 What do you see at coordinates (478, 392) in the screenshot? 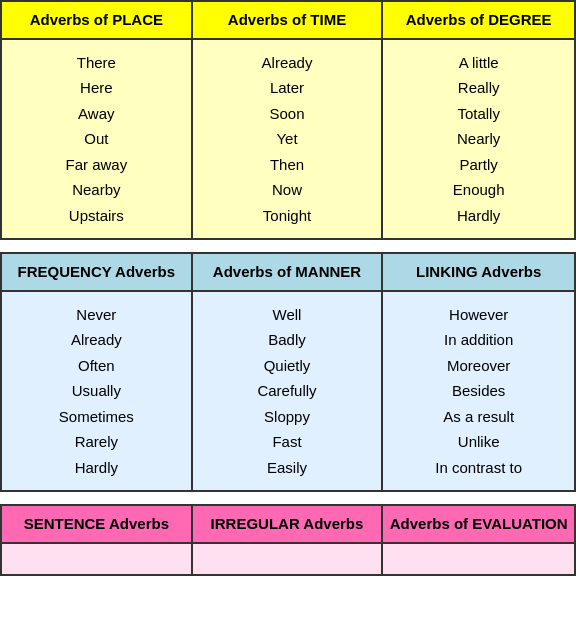
I see `section2-col3: HoweverIn additionMoreoverBesidesAs a re…` at bounding box center [478, 392].